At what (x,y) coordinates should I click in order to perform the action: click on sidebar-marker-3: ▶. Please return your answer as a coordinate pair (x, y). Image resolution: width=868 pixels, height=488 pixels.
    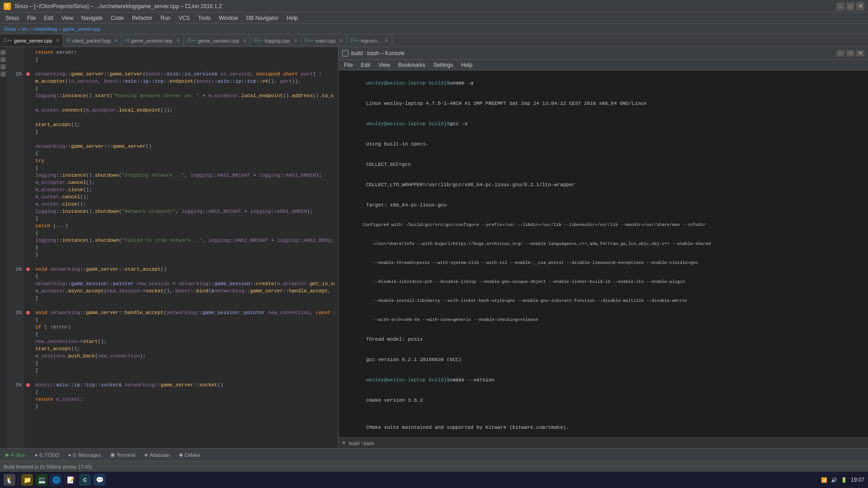
    Looking at the image, I should click on (3, 67).